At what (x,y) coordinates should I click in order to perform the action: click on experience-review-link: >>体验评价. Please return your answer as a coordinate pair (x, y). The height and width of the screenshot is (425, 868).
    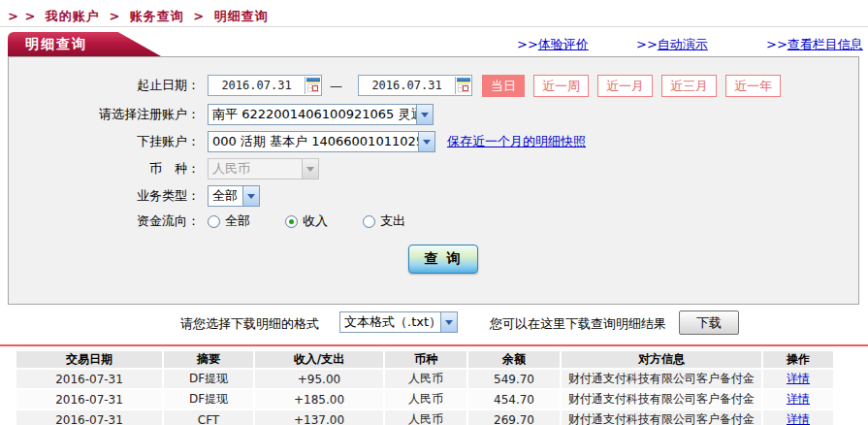
    Looking at the image, I should click on (553, 45).